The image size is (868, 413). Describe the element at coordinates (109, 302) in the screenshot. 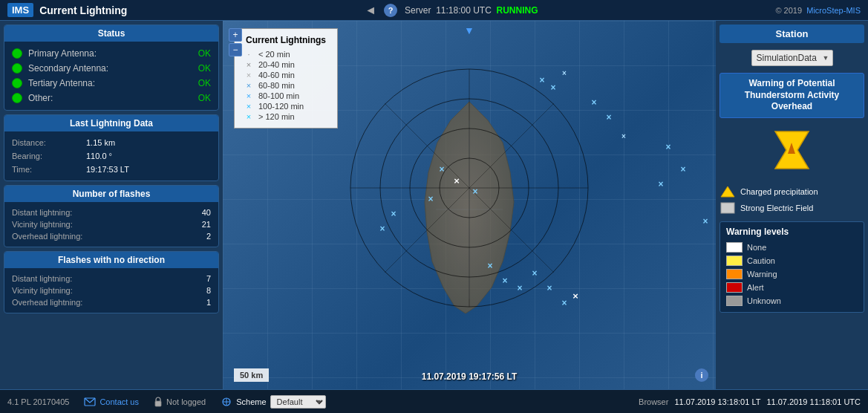

I see `nd-overhead-label: Overhead lightning:` at that location.